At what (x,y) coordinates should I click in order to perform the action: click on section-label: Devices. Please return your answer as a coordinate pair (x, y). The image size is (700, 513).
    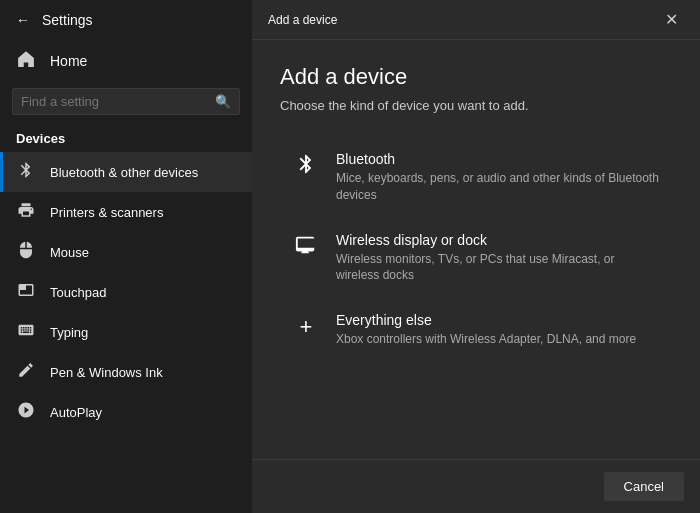
    Looking at the image, I should click on (126, 136).